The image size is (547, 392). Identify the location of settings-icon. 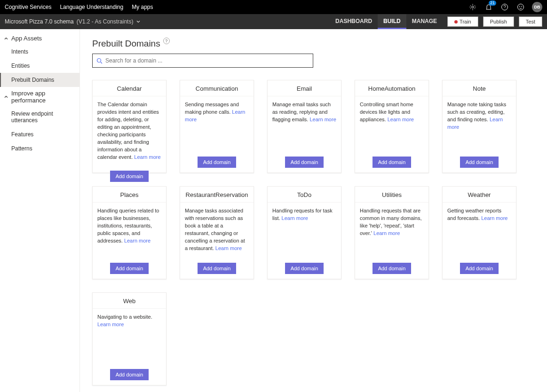
(473, 7).